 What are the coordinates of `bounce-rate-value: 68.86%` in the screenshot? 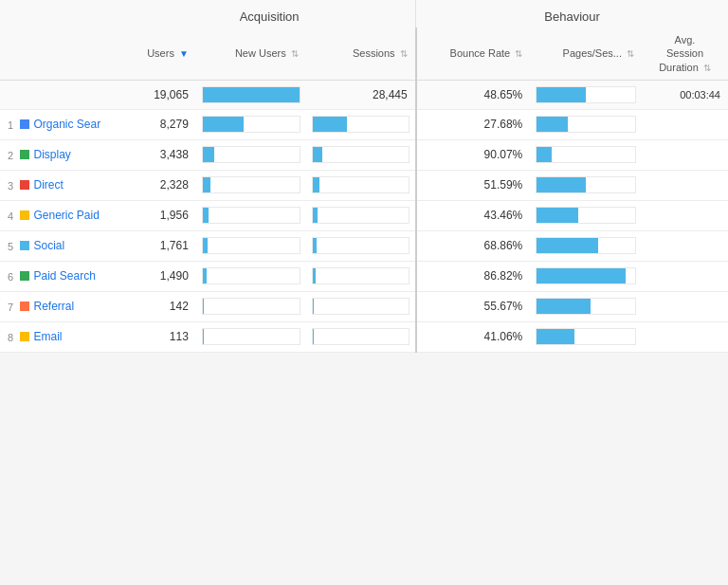 It's located at (474, 246).